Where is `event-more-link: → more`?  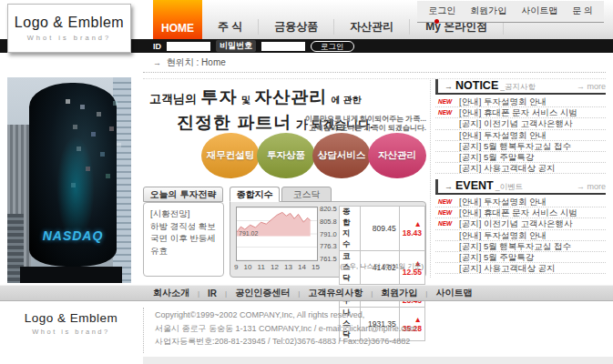
event-more-link: → more is located at coordinates (591, 187).